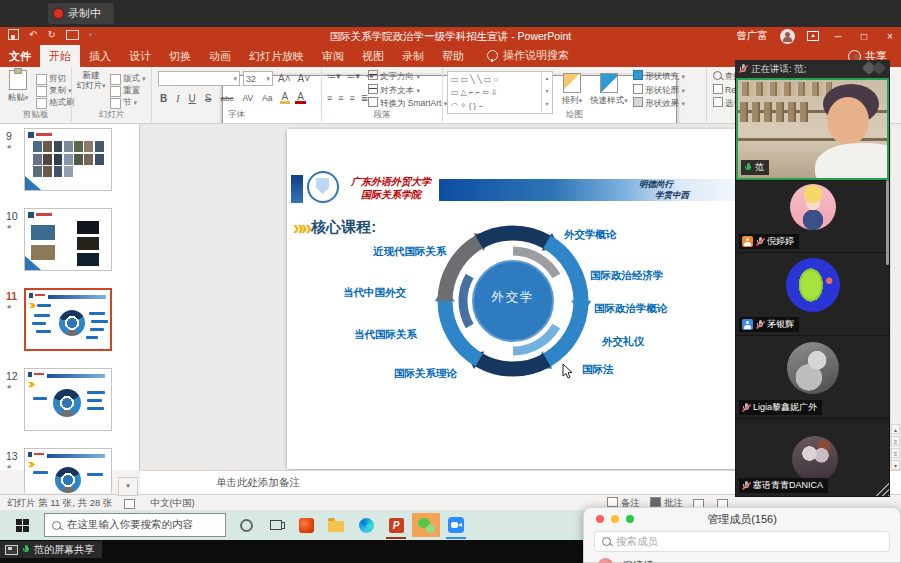 This screenshot has width=901, height=563. Describe the element at coordinates (128, 103) in the screenshot. I see `section-button: 节▾` at that location.